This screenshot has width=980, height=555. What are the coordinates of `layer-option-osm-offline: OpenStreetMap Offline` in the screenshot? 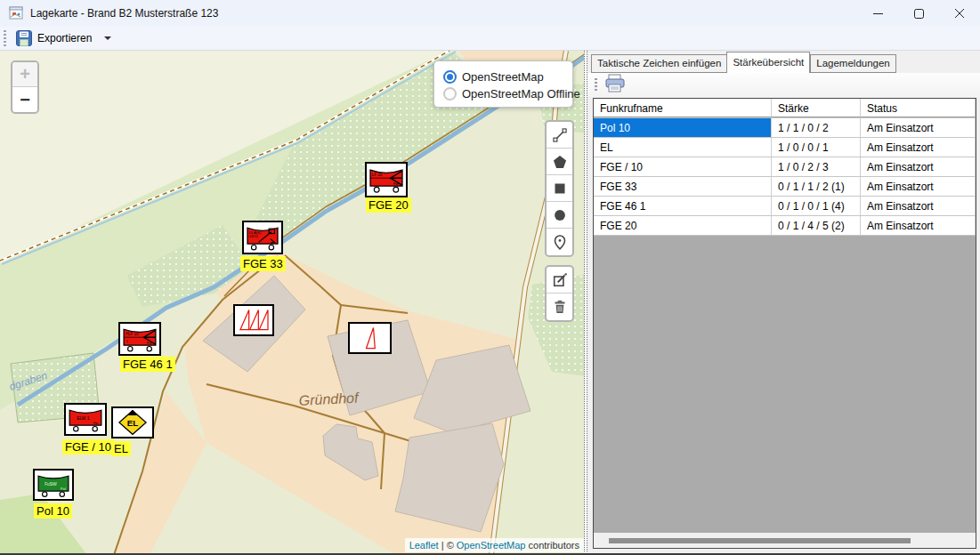 It's located at (507, 94).